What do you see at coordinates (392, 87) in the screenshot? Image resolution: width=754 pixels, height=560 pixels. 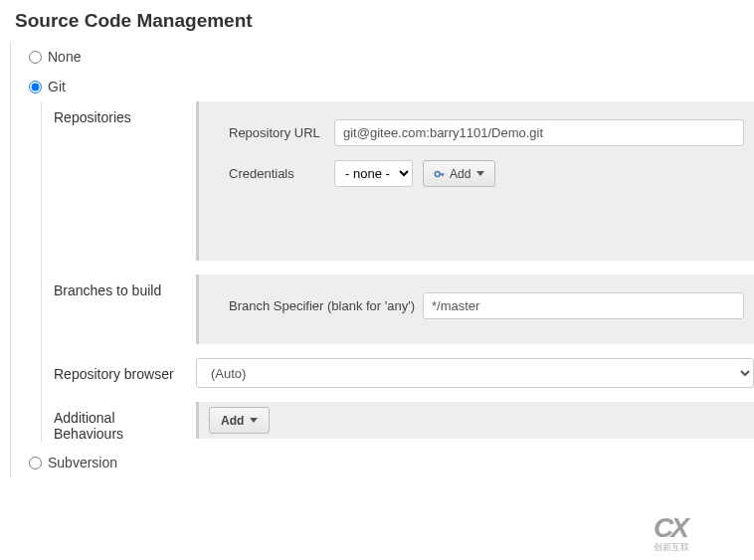 I see `scm-radio-git: Git` at bounding box center [392, 87].